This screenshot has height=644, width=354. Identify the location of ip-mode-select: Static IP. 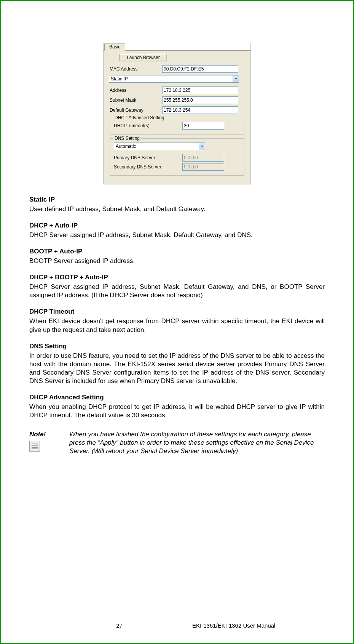
(174, 79).